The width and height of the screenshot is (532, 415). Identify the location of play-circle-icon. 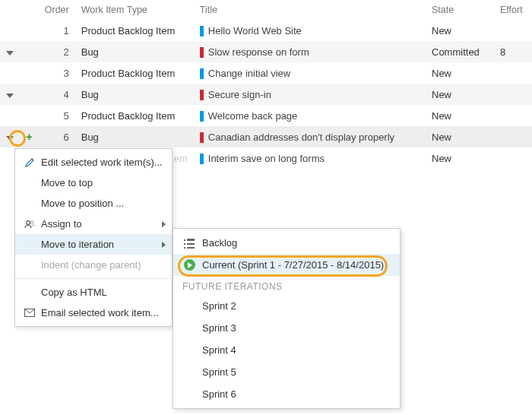
(189, 265).